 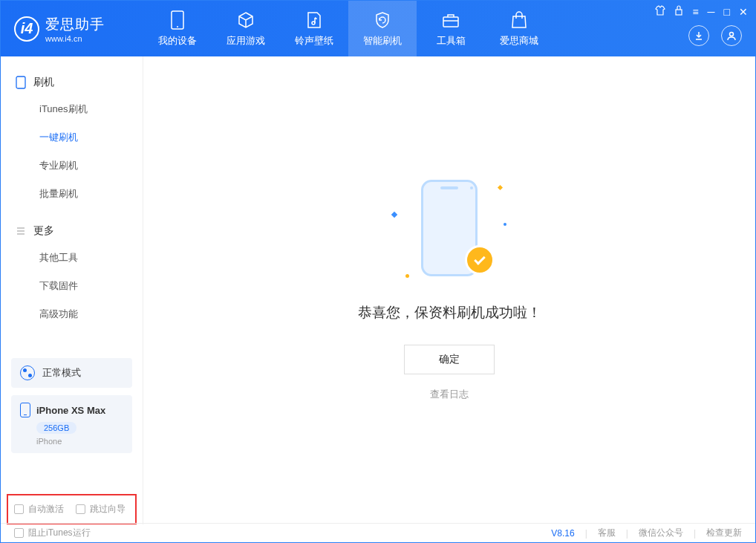 What do you see at coordinates (71, 231) in the screenshot?
I see `sidebar-group-more: 更多` at bounding box center [71, 231].